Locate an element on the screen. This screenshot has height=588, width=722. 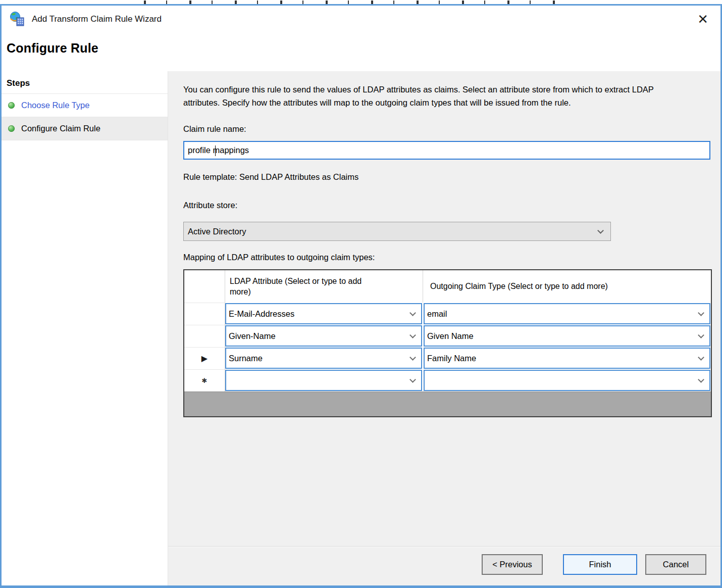
current-row-arrow-icon: ▶ is located at coordinates (204, 359).